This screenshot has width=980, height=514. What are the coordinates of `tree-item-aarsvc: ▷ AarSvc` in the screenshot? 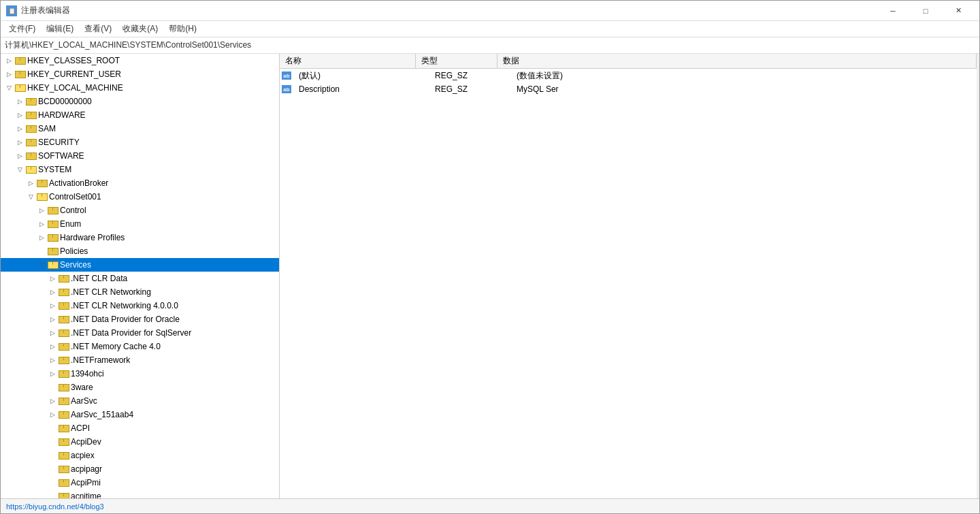 It's located at (140, 401).